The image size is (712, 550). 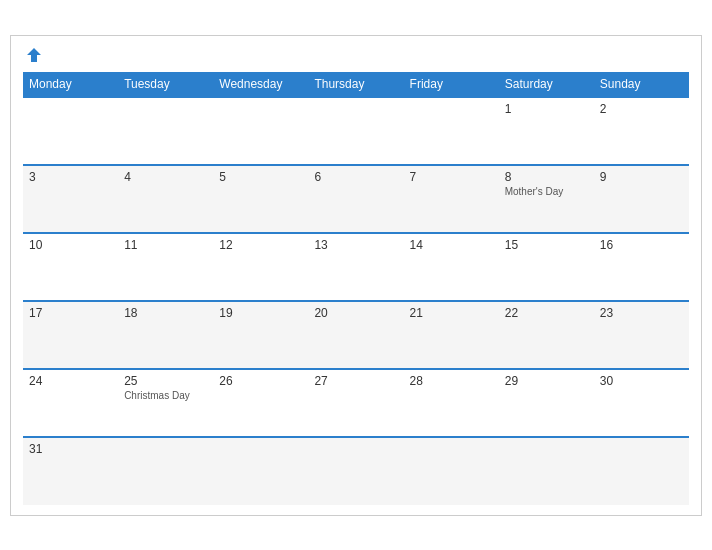 I want to click on calendar-cell: 26, so click(x=260, y=403).